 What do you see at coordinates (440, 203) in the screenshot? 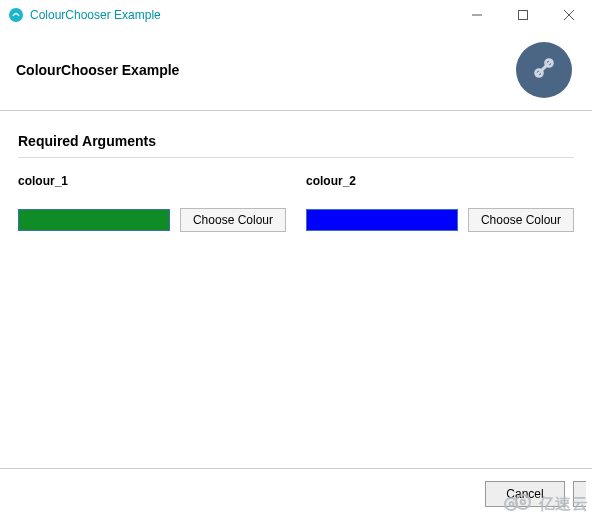
I see `field-colour-2: colour_2 Choose Colour` at bounding box center [440, 203].